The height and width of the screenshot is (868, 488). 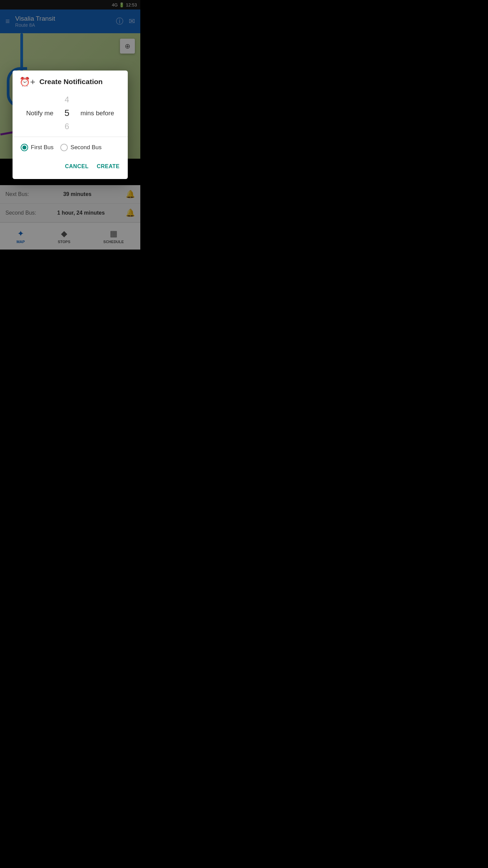 I want to click on picker-below-value: 6, so click(x=67, y=126).